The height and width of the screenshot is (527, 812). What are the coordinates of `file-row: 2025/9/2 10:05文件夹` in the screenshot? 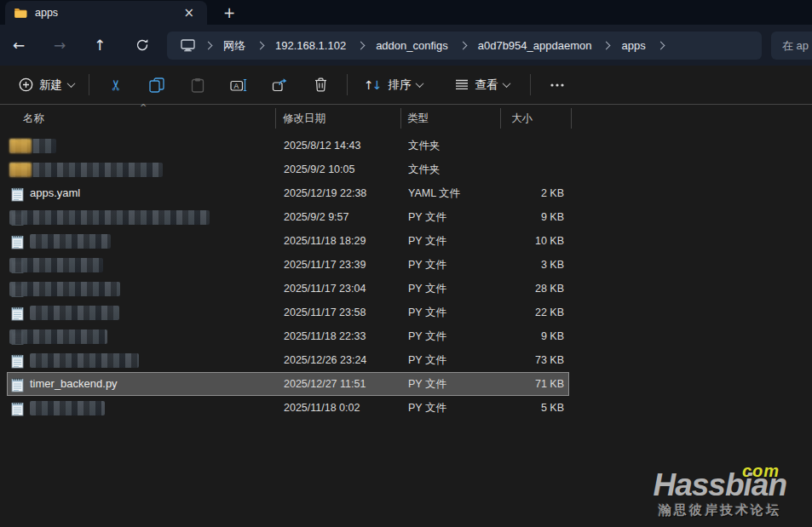 It's located at (288, 169).